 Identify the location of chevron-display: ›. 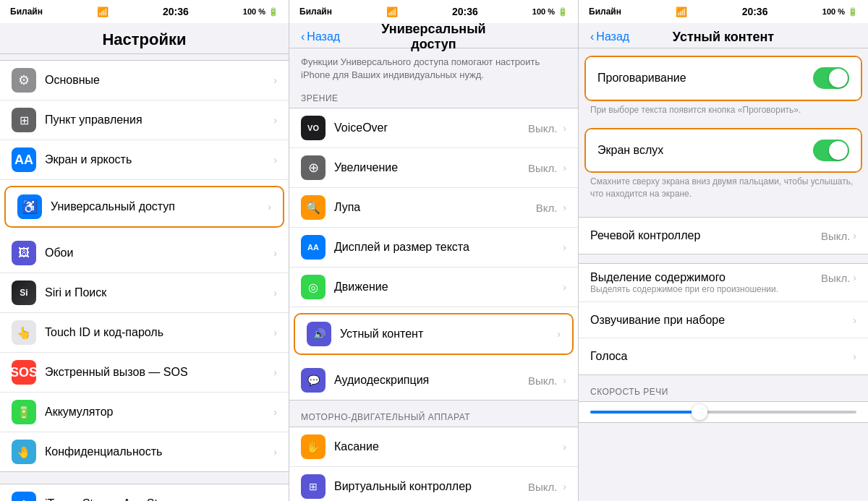
(564, 247).